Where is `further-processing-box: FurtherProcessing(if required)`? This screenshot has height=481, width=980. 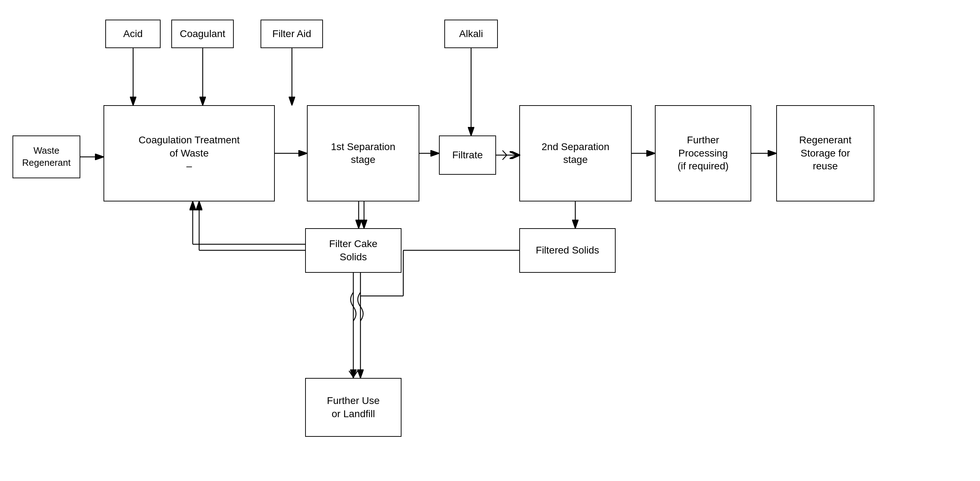
further-processing-box: FurtherProcessing(if required) is located at coordinates (703, 154).